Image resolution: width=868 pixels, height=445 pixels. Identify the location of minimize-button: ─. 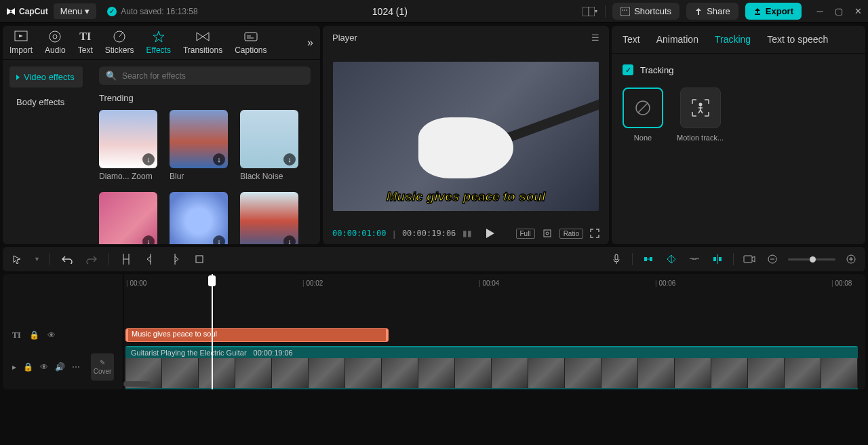
(820, 12).